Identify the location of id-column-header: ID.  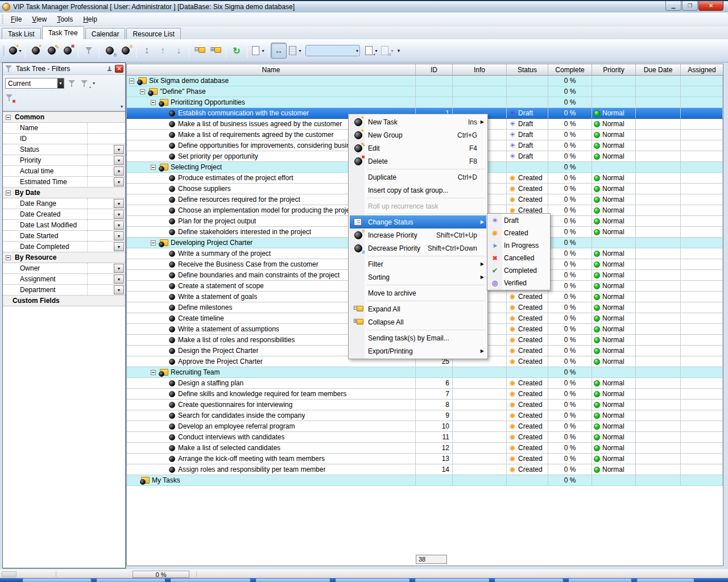
(435, 69).